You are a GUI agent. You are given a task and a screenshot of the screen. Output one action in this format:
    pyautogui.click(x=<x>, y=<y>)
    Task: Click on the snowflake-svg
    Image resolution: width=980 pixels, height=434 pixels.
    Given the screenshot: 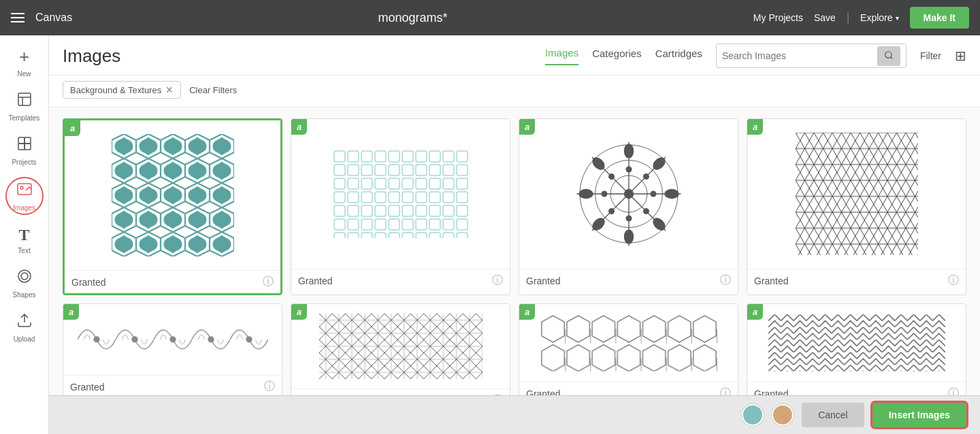 What is the action you would take?
    pyautogui.click(x=629, y=194)
    